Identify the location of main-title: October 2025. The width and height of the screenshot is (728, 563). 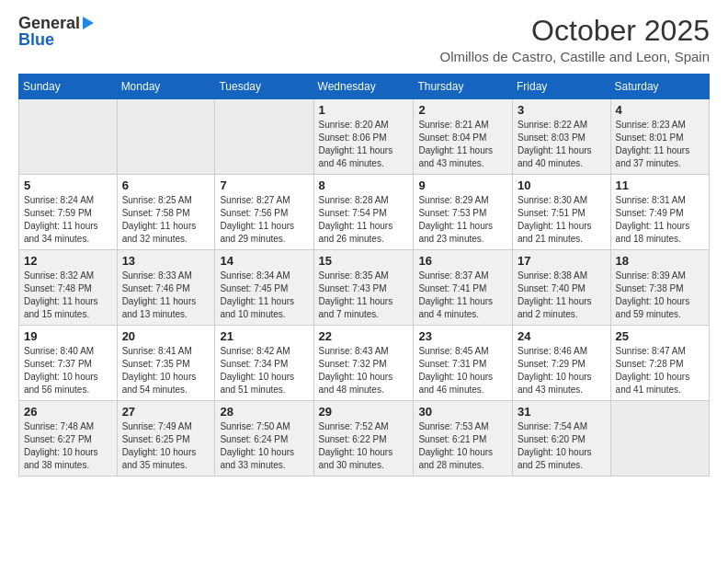
(575, 31).